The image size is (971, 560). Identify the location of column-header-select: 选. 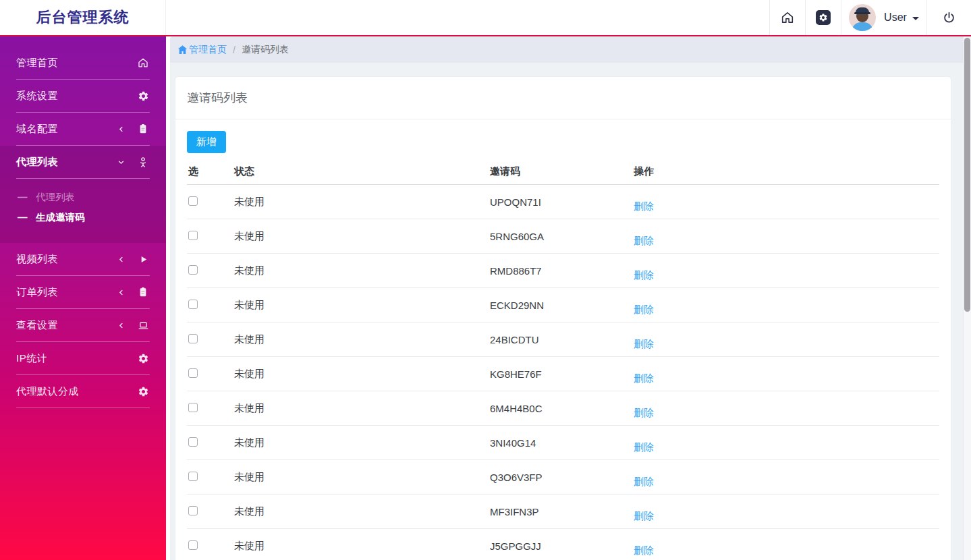
(211, 171).